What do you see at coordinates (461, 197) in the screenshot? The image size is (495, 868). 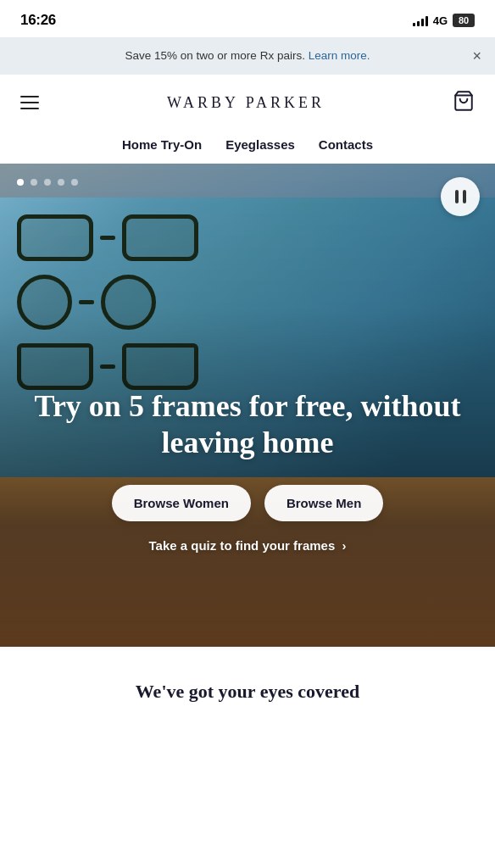 I see `pause-icon` at bounding box center [461, 197].